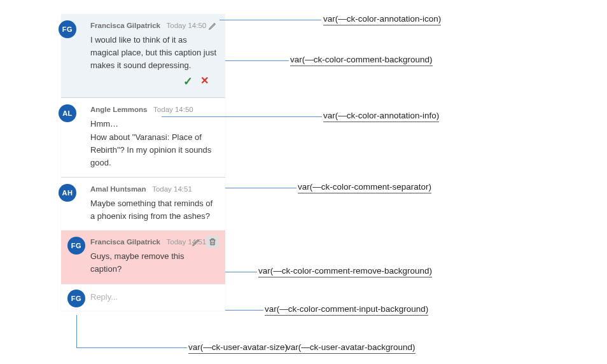  What do you see at coordinates (143, 297) in the screenshot?
I see `reply-box: FG Reply...` at bounding box center [143, 297].